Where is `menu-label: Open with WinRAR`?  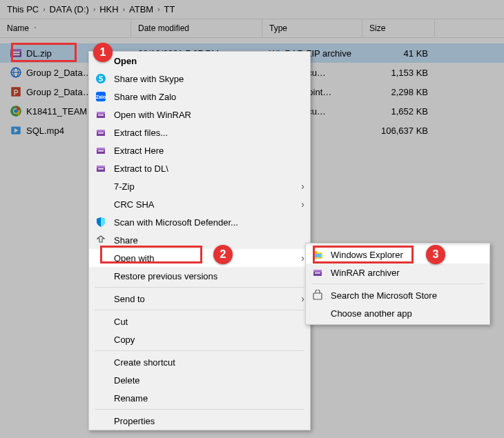
menu-label: Open with WinRAR is located at coordinates (209, 115).